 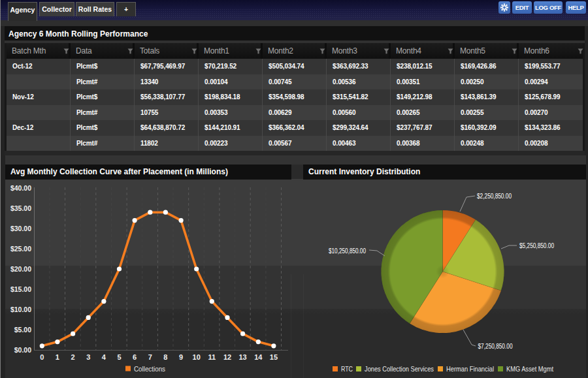 I want to click on svg-text: 0, so click(x=42, y=357).